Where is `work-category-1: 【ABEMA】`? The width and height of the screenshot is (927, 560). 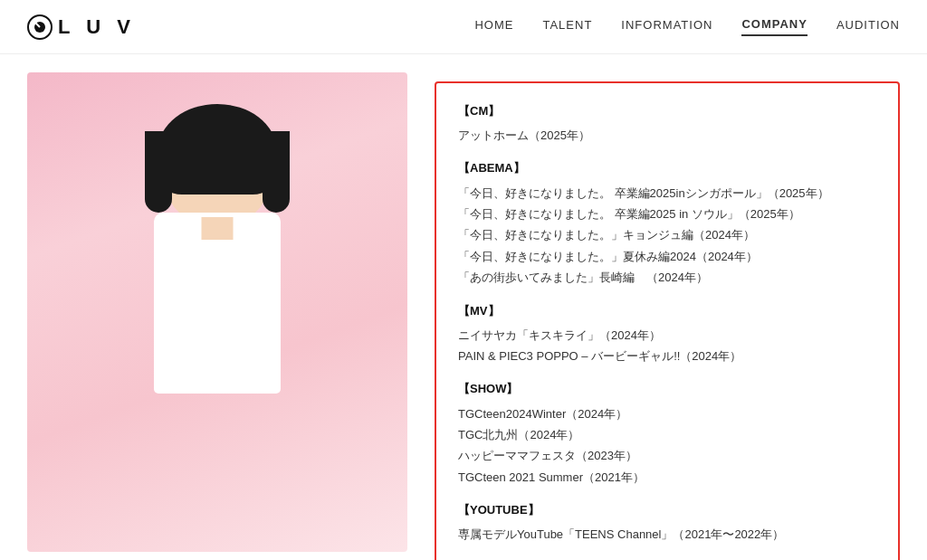 work-category-1: 【ABEMA】 is located at coordinates (667, 168).